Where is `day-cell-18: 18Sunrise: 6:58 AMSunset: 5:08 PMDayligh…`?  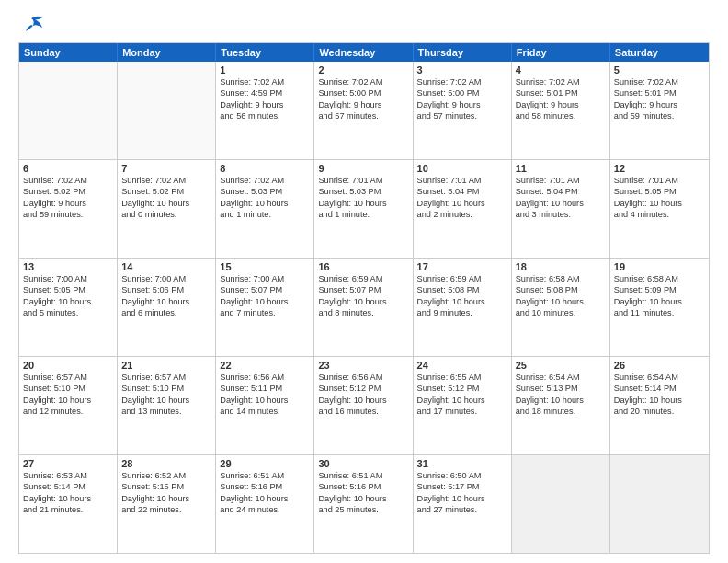
day-cell-18: 18Sunrise: 6:58 AMSunset: 5:08 PMDayligh… is located at coordinates (561, 307).